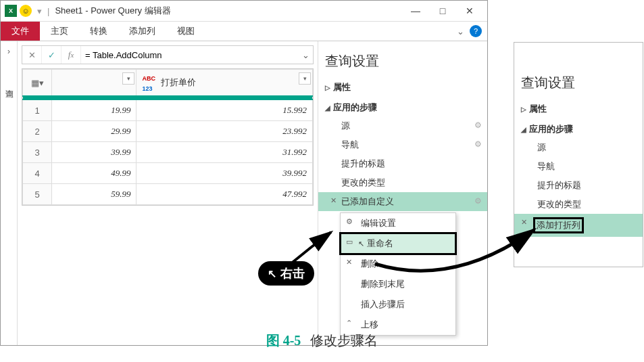  Describe the element at coordinates (398, 304) in the screenshot. I see `ctx-insert-after: 插入步骤后` at that location.